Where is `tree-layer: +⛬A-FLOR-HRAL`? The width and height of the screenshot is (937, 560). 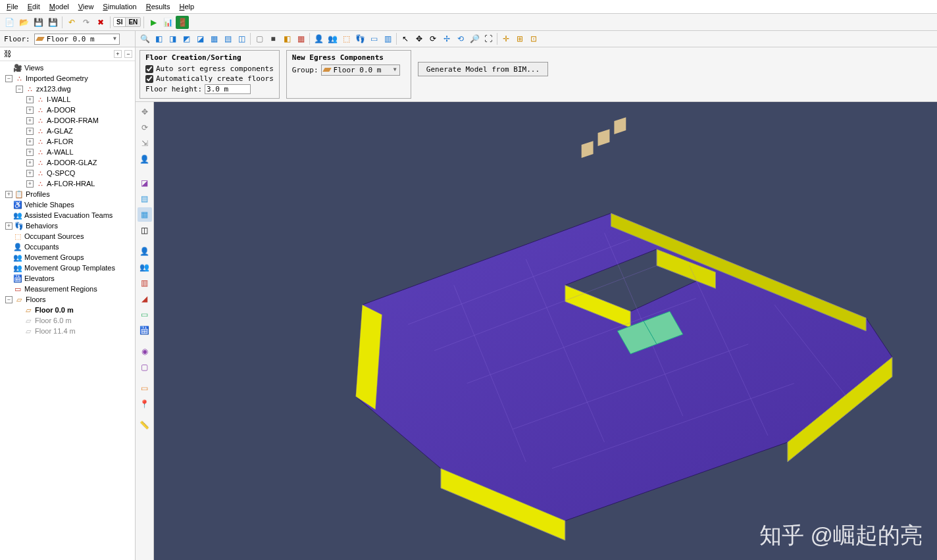
tree-layer: +⛬A-FLOR-HRAL is located at coordinates (67, 184).